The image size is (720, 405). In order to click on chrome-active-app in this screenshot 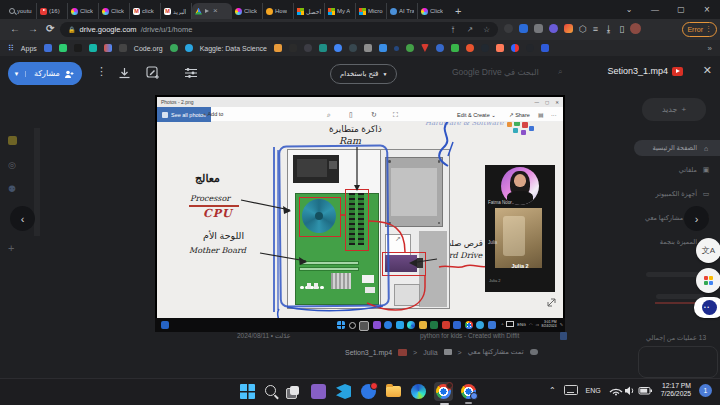, I will do `click(444, 392)`.